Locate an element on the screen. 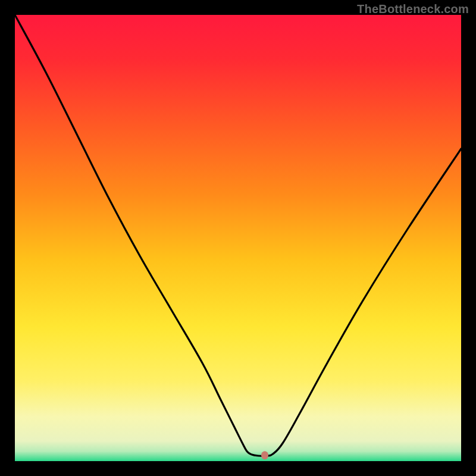 This screenshot has height=476, width=476. watermark-text: TheBottleneck.com is located at coordinates (413, 10).